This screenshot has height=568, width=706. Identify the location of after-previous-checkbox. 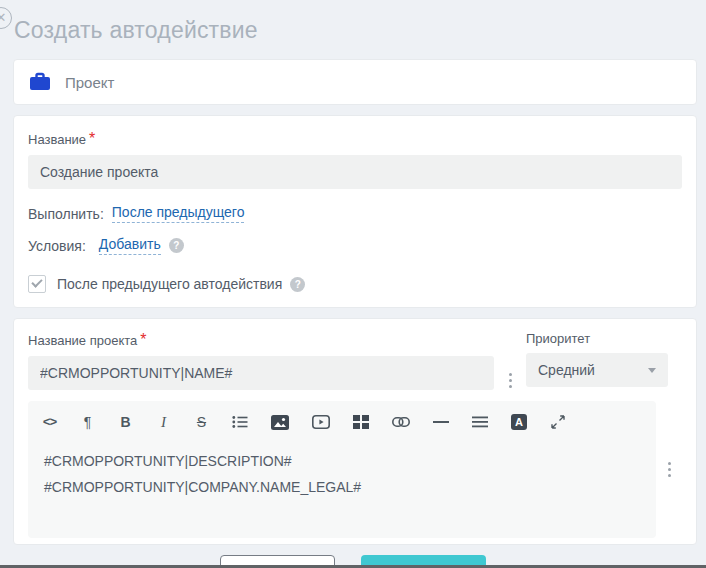
(37, 284).